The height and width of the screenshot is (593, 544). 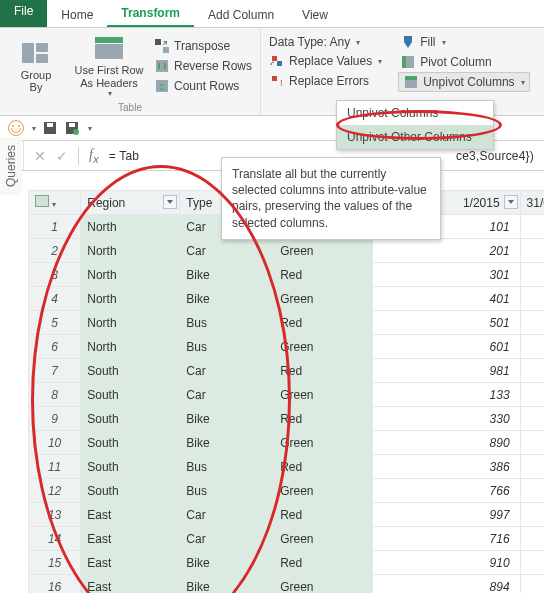 What do you see at coordinates (287, 443) in the screenshot?
I see `table-row: 10SouthBikeGreen890426` at bounding box center [287, 443].